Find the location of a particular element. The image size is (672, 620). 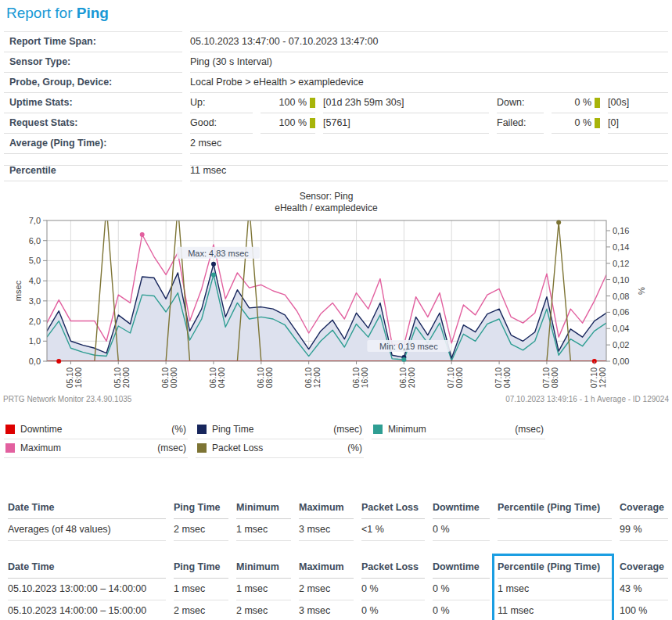

svg-text: 0,06 is located at coordinates (621, 312).